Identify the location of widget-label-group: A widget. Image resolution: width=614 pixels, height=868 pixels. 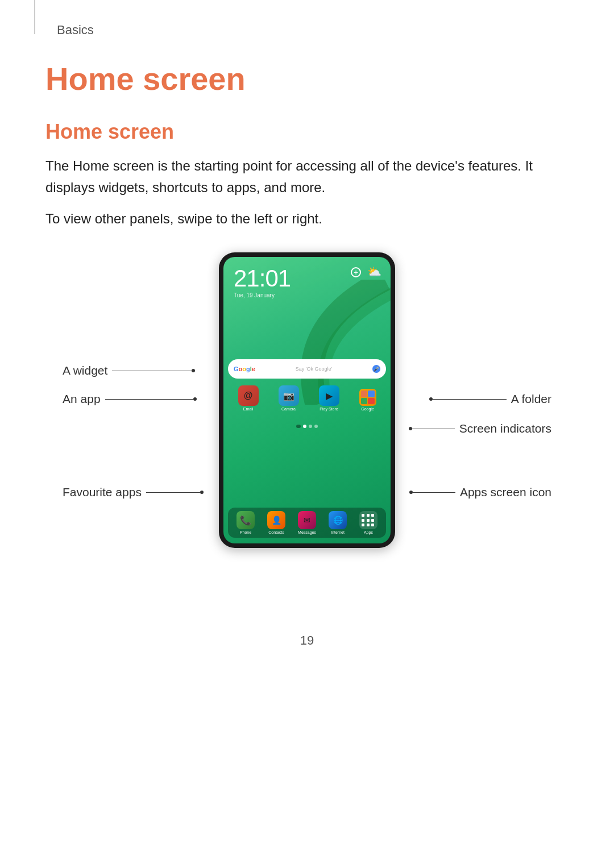
(128, 371).